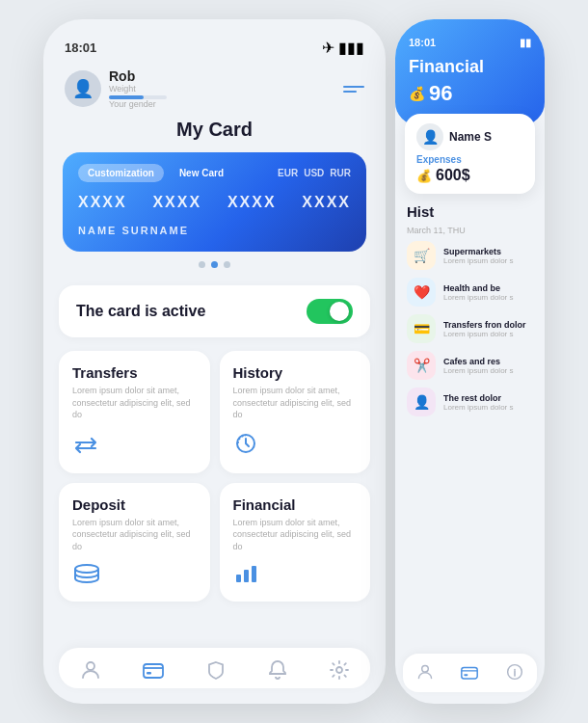 Image resolution: width=588 pixels, height=723 pixels. Describe the element at coordinates (278, 670) in the screenshot. I see `nav-notifications` at that location.